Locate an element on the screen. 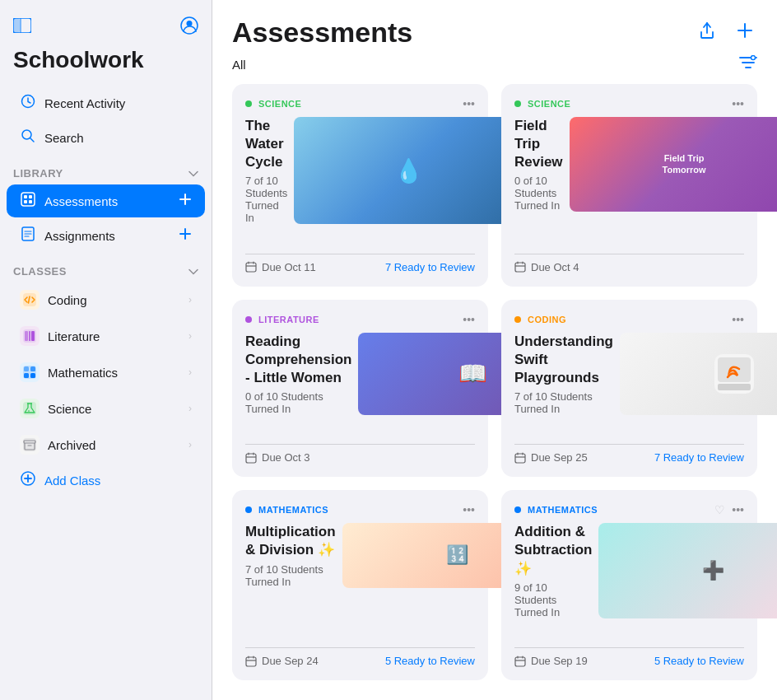  mult-text: Multiplication & Division ✨ 7 of 10 Stud… is located at coordinates (291, 555).